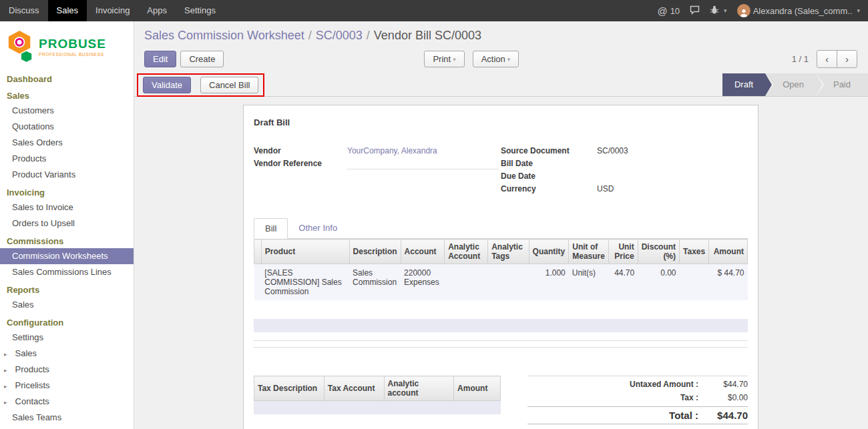  What do you see at coordinates (67, 427) in the screenshot?
I see `sidebar-item-sales-commission-levels: Sales Commission Levels` at bounding box center [67, 427].